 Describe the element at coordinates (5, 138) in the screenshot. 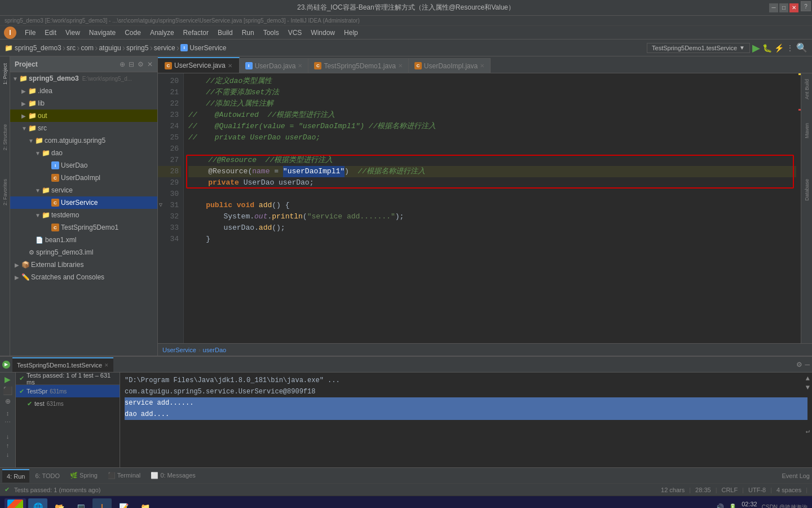

I see `structure-sidebar-btn: 2: Structure` at that location.